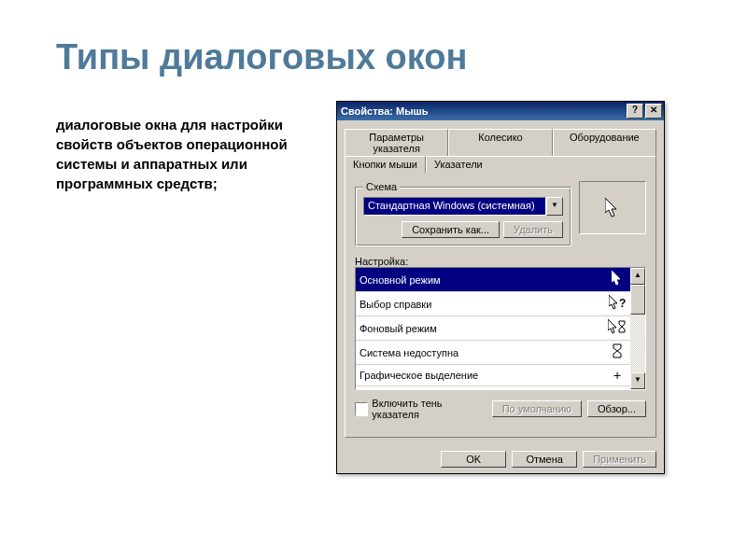  I want to click on scrollbar: ▲ ▼, so click(638, 329).